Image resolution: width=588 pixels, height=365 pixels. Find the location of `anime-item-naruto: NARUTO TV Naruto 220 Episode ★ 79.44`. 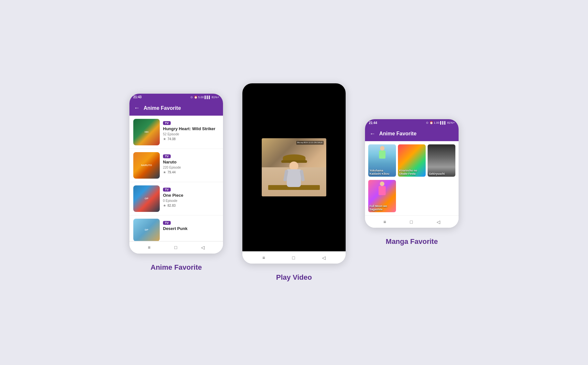

anime-item-naruto: NARUTO TV Naruto 220 Episode ★ 79.44 is located at coordinates (176, 165).